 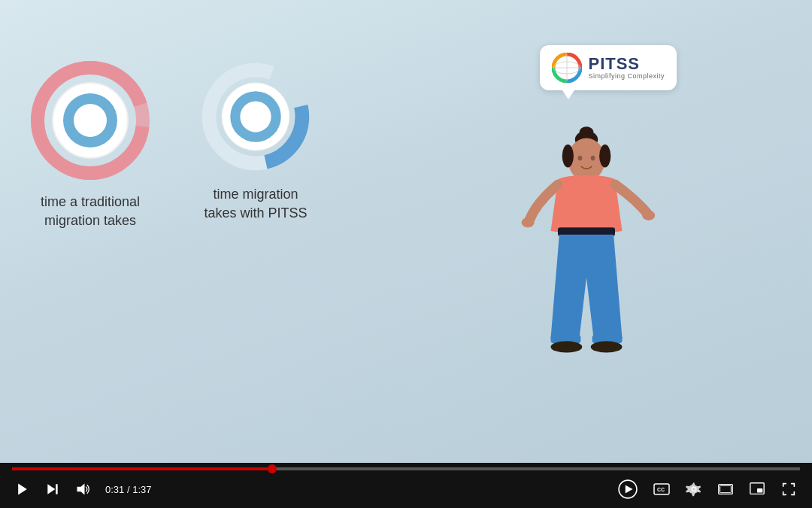 I want to click on chart-1-visual, so click(x=90, y=120).